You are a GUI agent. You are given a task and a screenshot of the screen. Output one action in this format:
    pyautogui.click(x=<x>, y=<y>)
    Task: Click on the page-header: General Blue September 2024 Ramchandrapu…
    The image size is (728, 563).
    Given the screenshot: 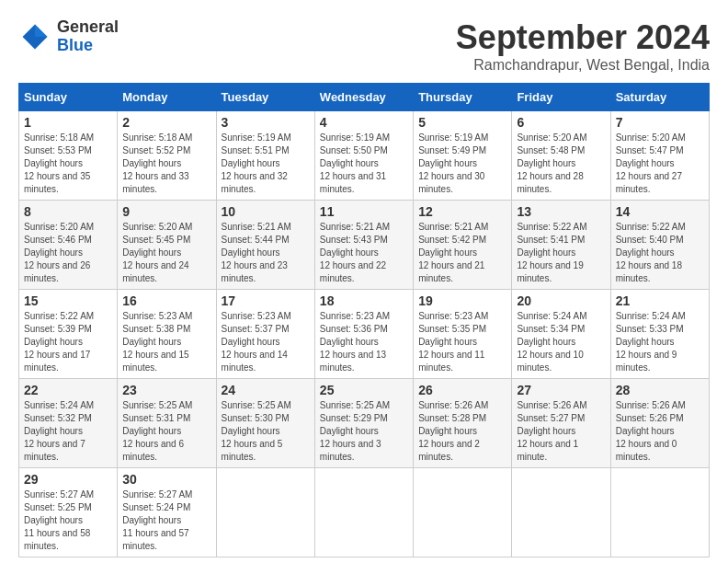 What is the action you would take?
    pyautogui.click(x=364, y=46)
    